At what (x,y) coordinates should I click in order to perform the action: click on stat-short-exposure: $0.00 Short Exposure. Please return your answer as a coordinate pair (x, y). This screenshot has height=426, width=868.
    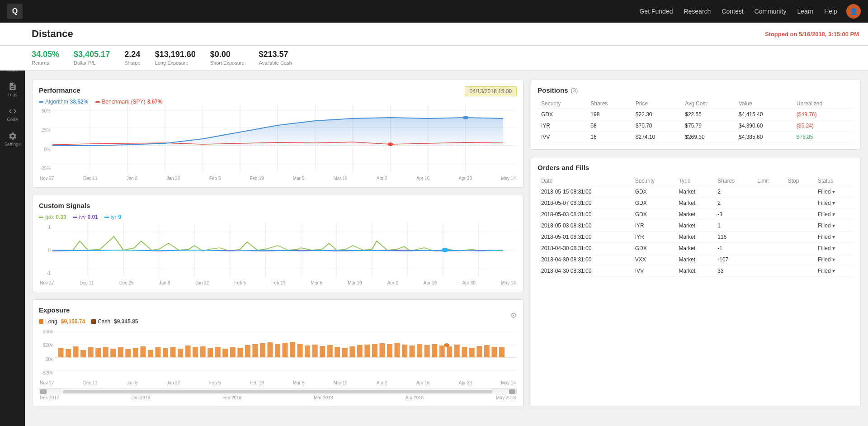
    Looking at the image, I should click on (227, 58).